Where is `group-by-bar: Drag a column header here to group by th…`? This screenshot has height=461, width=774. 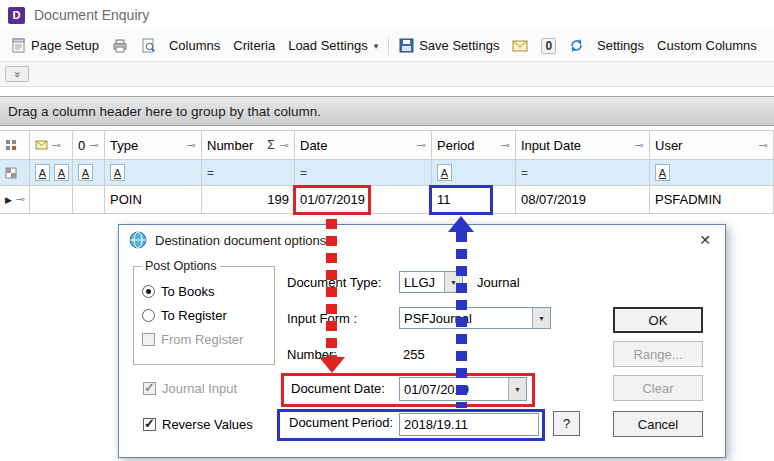 group-by-bar: Drag a column header here to group by th… is located at coordinates (387, 111).